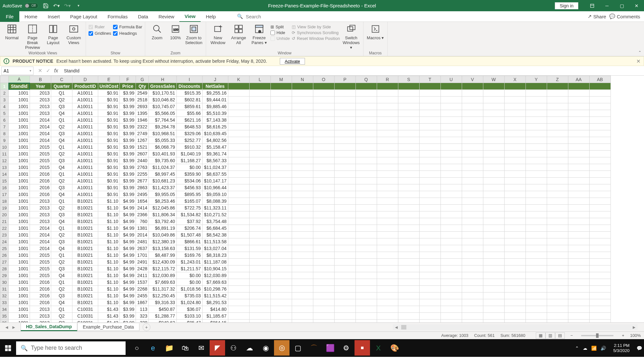  Describe the element at coordinates (128, 167) in the screenshot. I see `cell: $3.99` at that location.